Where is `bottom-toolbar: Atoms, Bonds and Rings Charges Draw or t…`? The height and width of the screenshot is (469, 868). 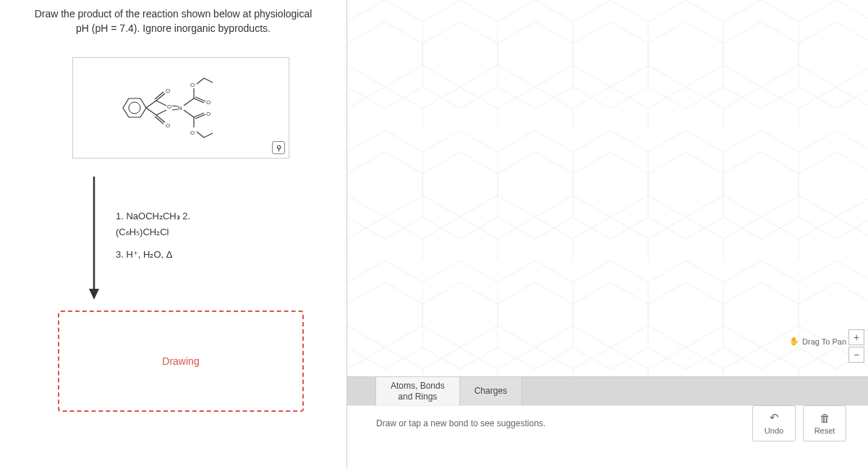 bottom-toolbar: Atoms, Bonds and Rings Charges Draw or t… is located at coordinates (608, 423).